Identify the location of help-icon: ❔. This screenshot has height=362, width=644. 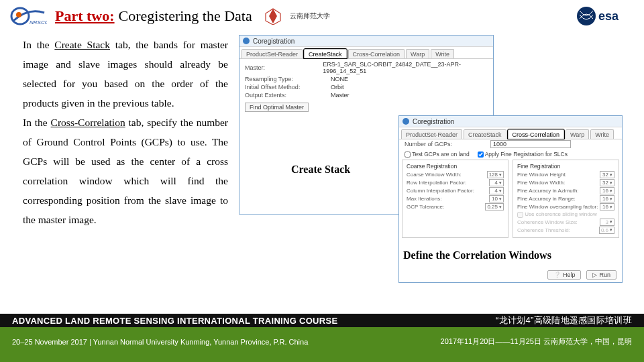
(557, 275).